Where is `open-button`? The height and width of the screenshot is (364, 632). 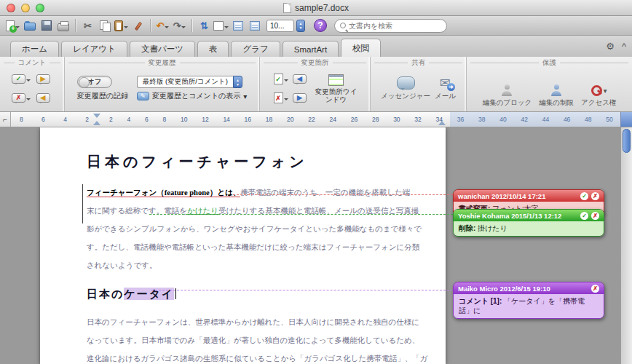 open-button is located at coordinates (29, 25).